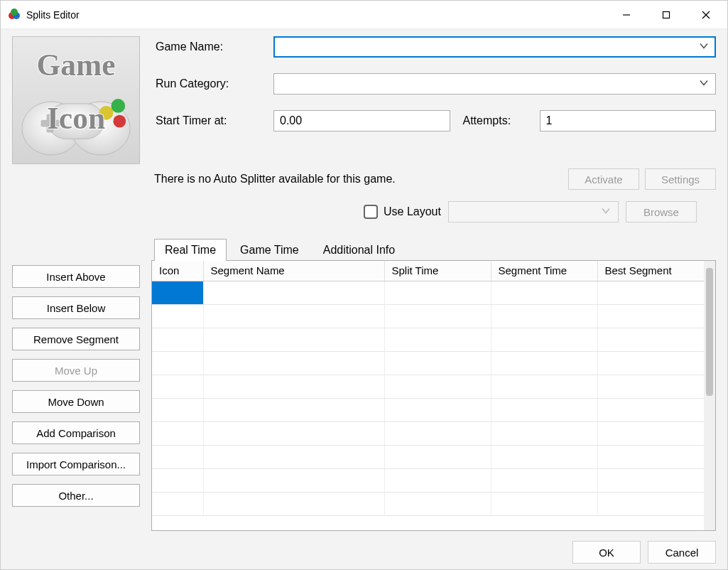 Image resolution: width=728 pixels, height=570 pixels. I want to click on tab-additional-info: Additional Info, so click(359, 250).